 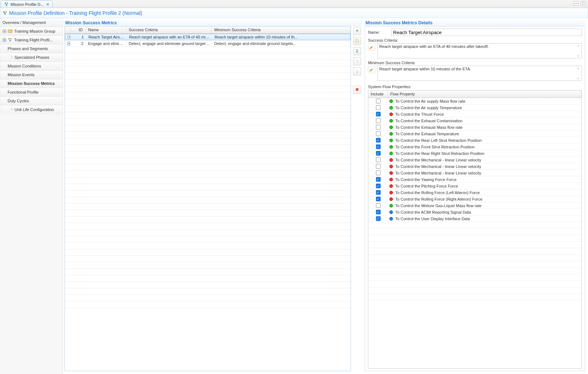 I want to click on minimize-button: —, so click(x=576, y=3).